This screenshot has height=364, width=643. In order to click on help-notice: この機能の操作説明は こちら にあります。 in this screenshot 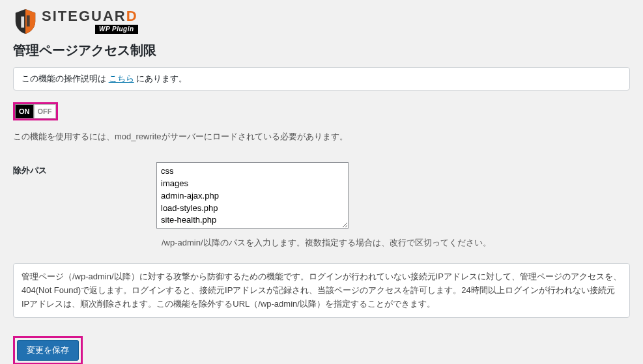, I will do `click(322, 79)`.